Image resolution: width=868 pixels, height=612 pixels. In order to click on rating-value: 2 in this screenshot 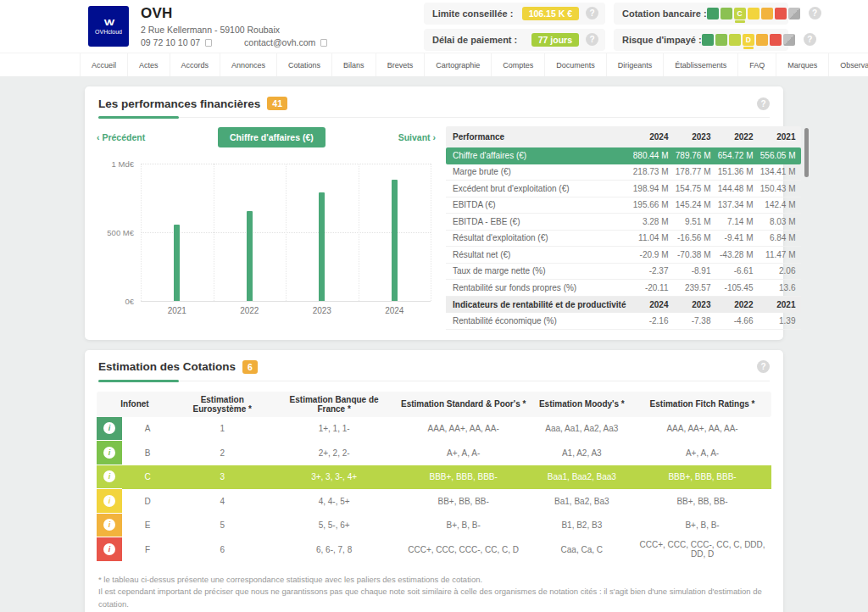, I will do `click(222, 453)`.